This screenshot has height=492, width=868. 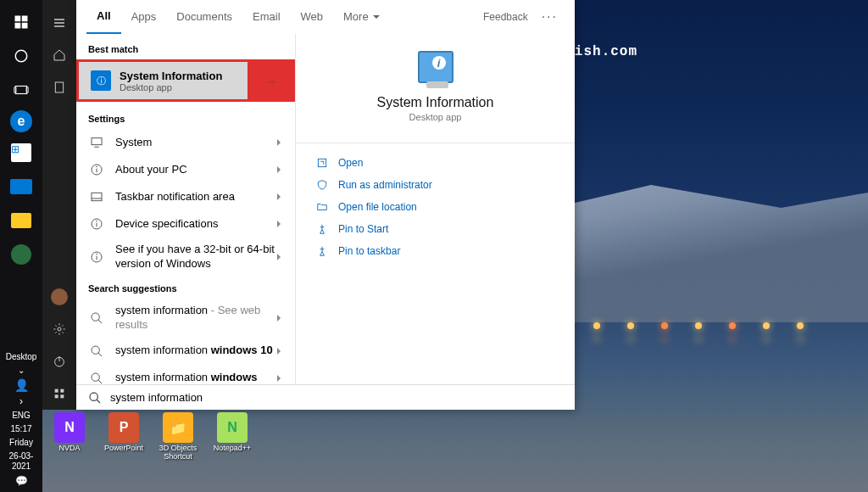 What do you see at coordinates (20, 429) in the screenshot?
I see `clock-time: 15:17` at bounding box center [20, 429].